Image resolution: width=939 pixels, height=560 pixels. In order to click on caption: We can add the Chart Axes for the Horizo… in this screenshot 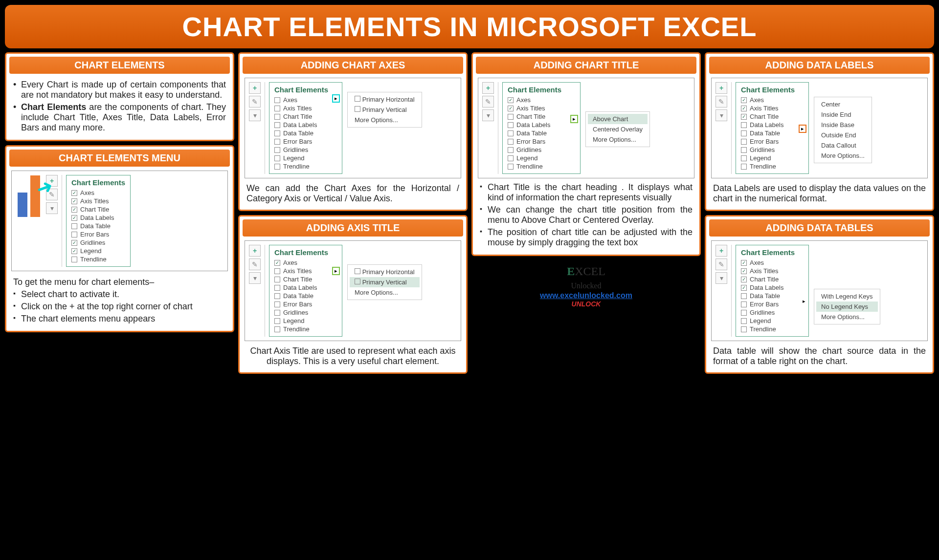, I will do `click(353, 194)`.